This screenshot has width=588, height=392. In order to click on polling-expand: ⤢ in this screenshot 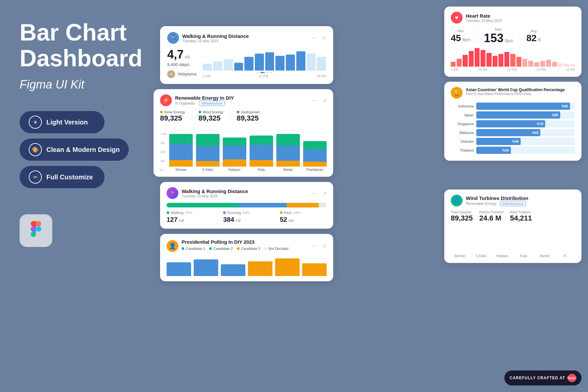, I will do `click(325, 246)`.